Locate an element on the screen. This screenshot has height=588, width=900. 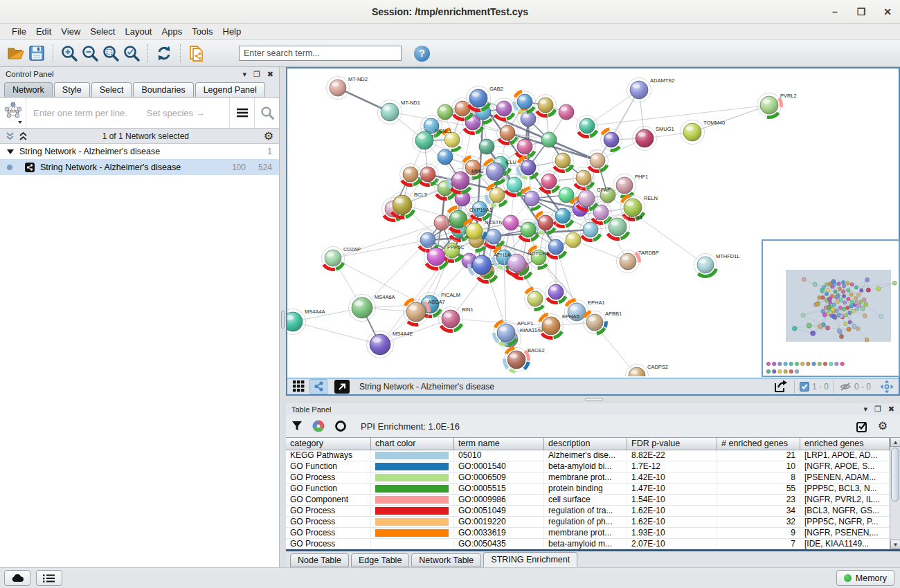
table-row: GO ProcessGO:0051049regulation of tra...… is located at coordinates (588, 511).